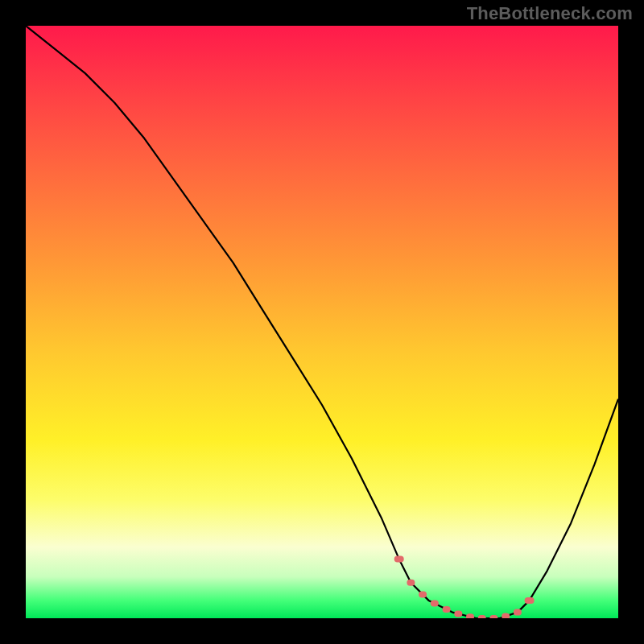 This screenshot has height=644, width=644. Describe the element at coordinates (550, 14) in the screenshot. I see `watermark-text: TheBottleneck.com` at that location.